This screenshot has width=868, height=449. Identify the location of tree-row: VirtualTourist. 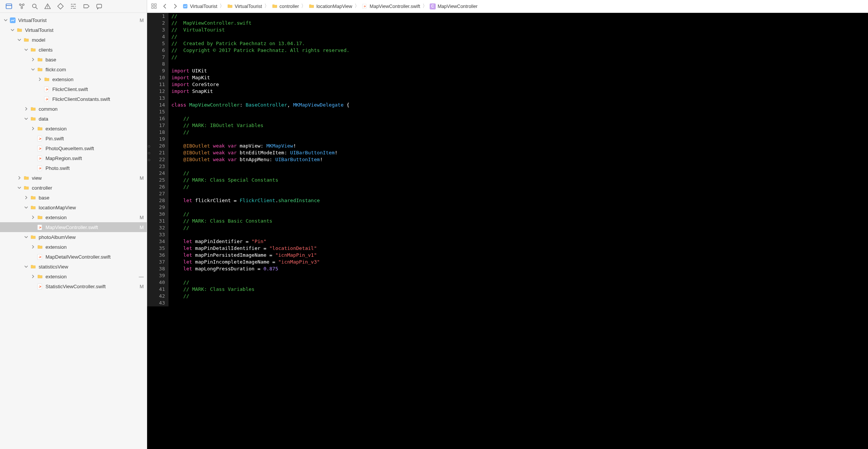
(74, 30).